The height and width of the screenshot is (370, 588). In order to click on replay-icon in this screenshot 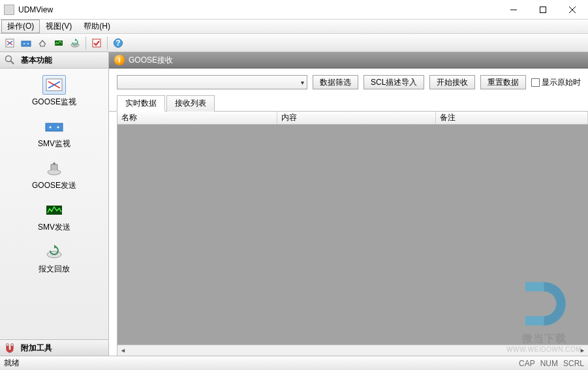, I will do `click(54, 252)`.